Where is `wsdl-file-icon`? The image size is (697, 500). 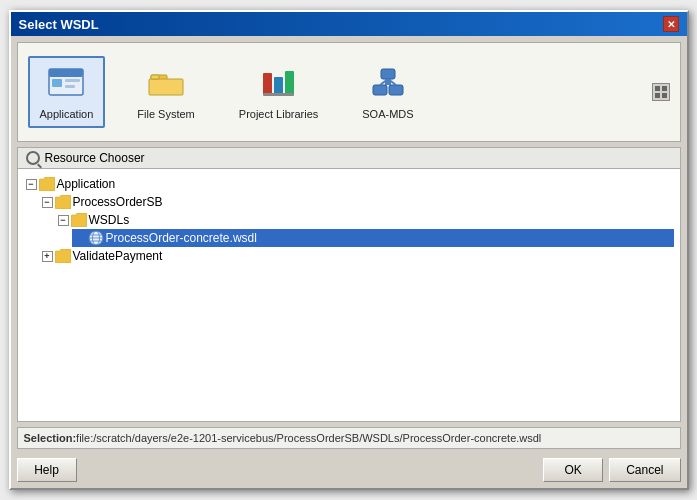
wsdl-file-icon is located at coordinates (96, 238).